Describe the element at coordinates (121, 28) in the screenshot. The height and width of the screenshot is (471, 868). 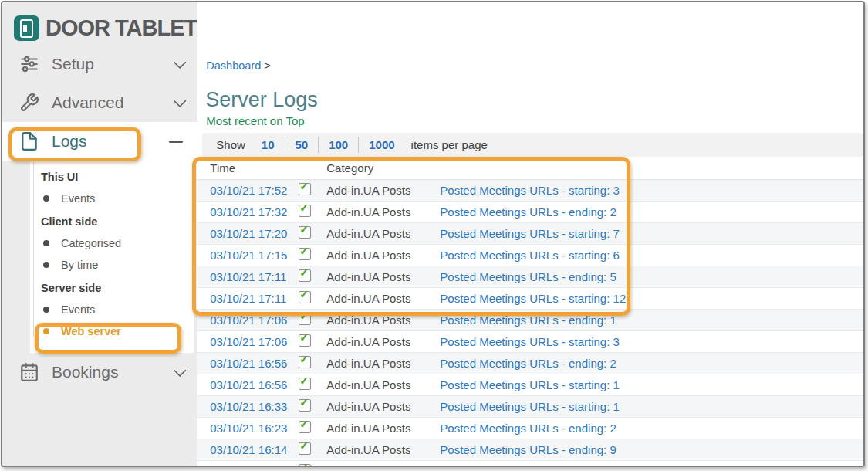
I see `brand-name: DOOR TABLET` at that location.